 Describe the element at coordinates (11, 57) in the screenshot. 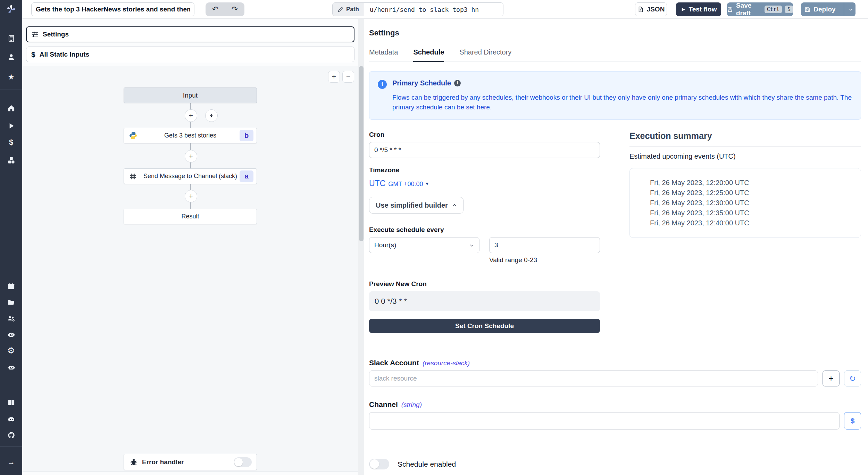

I see `user-icon` at that location.